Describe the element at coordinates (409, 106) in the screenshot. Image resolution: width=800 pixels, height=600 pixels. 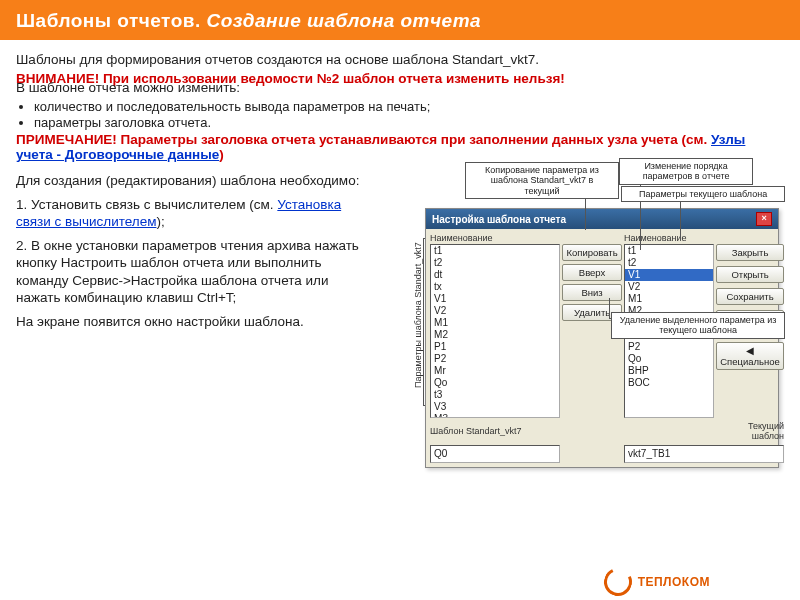
I see `bullet-1: количество и последовательность вывода п…` at that location.